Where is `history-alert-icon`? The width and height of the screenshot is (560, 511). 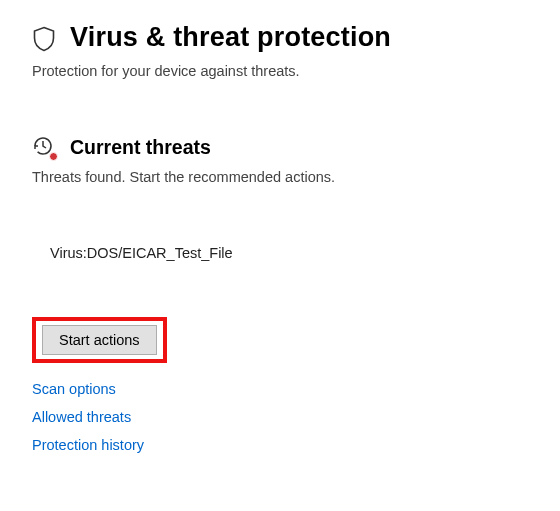
history-alert-icon is located at coordinates (44, 147).